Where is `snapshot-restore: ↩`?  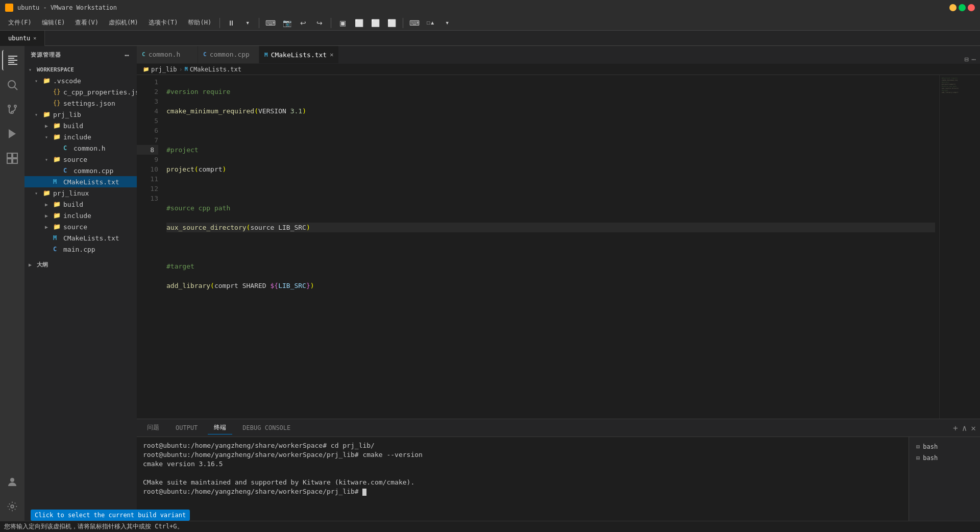
snapshot-restore: ↩ is located at coordinates (303, 23).